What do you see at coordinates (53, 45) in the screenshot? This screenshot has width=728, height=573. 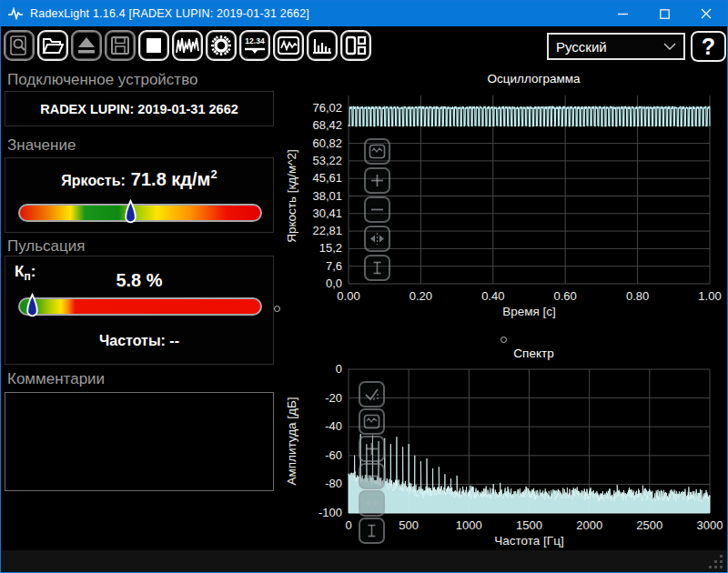 I see `open-folder-icon` at bounding box center [53, 45].